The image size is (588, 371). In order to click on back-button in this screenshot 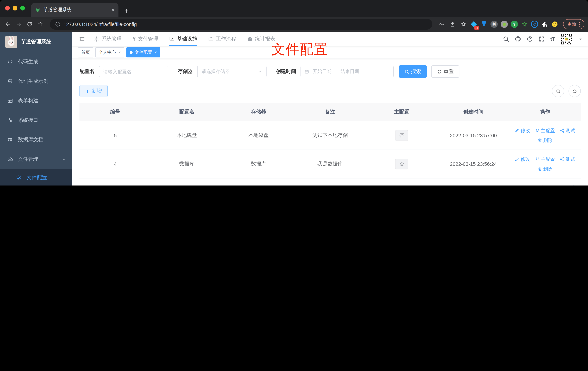, I will do `click(8, 24)`.